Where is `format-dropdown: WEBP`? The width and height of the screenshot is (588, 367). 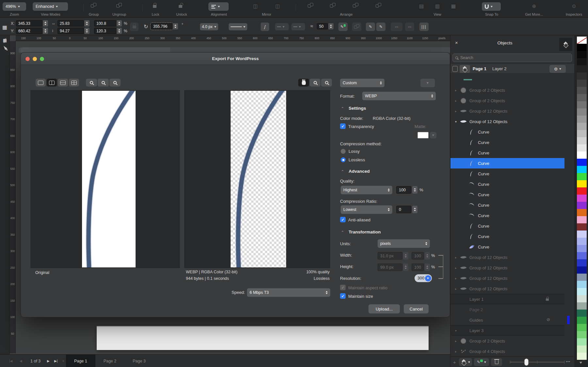 format-dropdown: WEBP is located at coordinates (399, 96).